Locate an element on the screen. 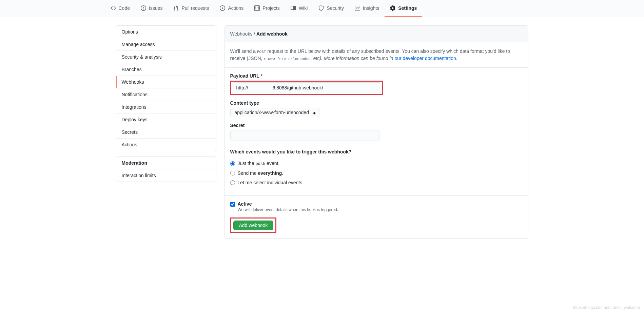  nav-tab-label: Issues is located at coordinates (156, 8).